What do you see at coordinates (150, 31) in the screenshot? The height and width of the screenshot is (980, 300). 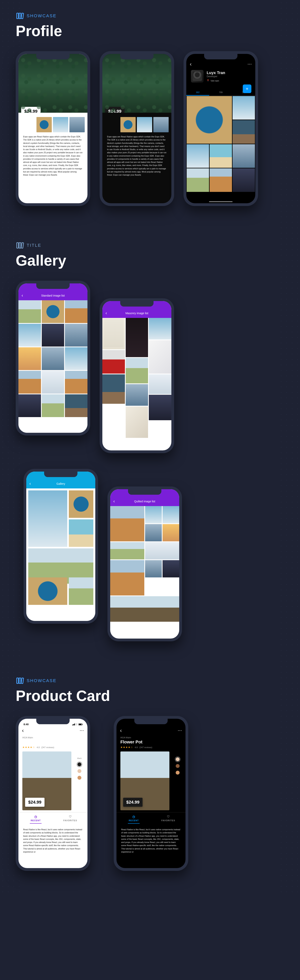 I see `section-title: Profile` at bounding box center [150, 31].